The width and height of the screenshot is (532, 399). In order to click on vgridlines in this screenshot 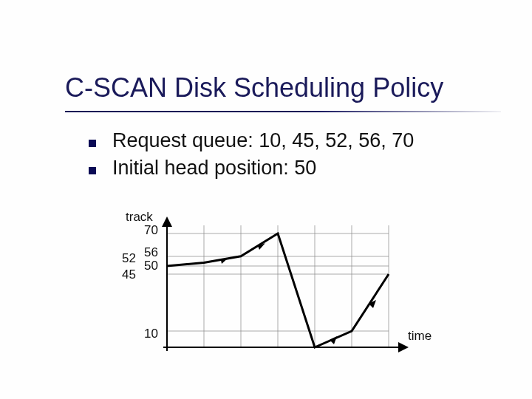, I will do `click(296, 287)`.